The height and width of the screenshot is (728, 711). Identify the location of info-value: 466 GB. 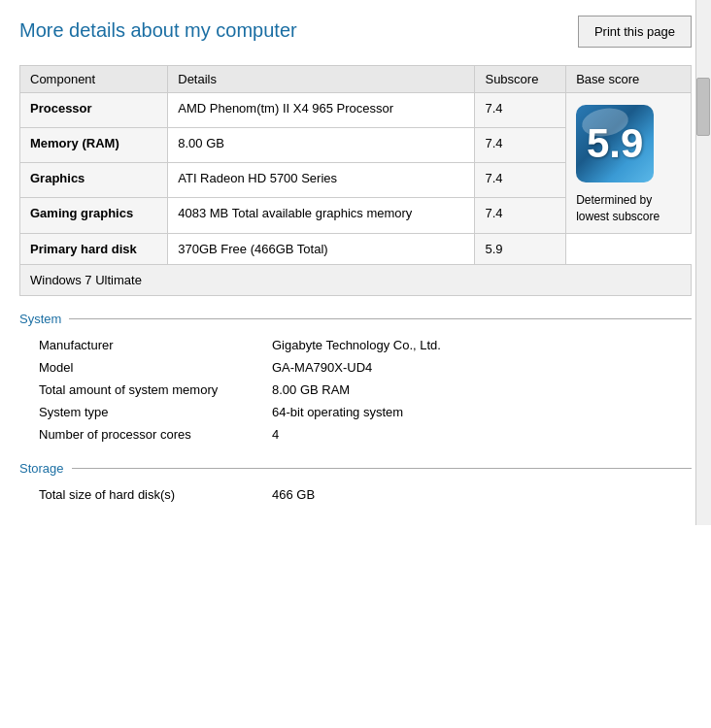
(472, 495).